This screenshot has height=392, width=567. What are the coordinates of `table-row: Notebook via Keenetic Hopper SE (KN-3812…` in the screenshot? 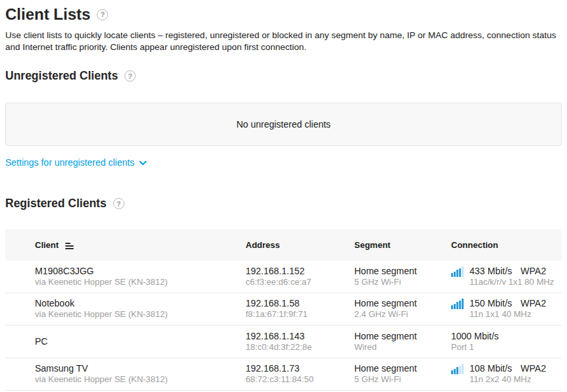 It's located at (283, 310).